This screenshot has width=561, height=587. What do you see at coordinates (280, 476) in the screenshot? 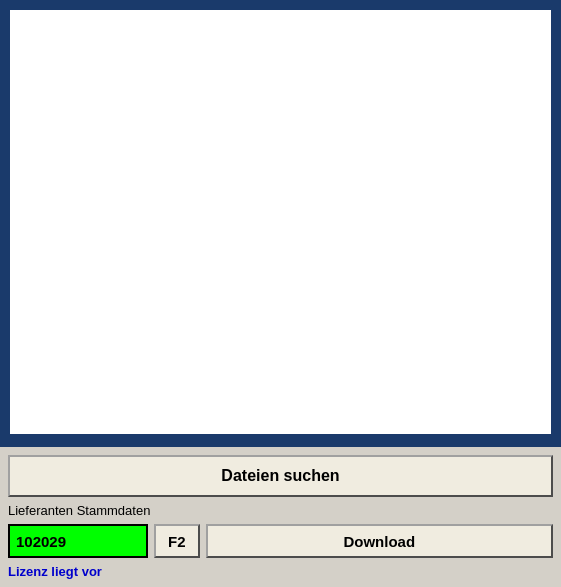
I see `search-button: Dateien suchen` at bounding box center [280, 476].